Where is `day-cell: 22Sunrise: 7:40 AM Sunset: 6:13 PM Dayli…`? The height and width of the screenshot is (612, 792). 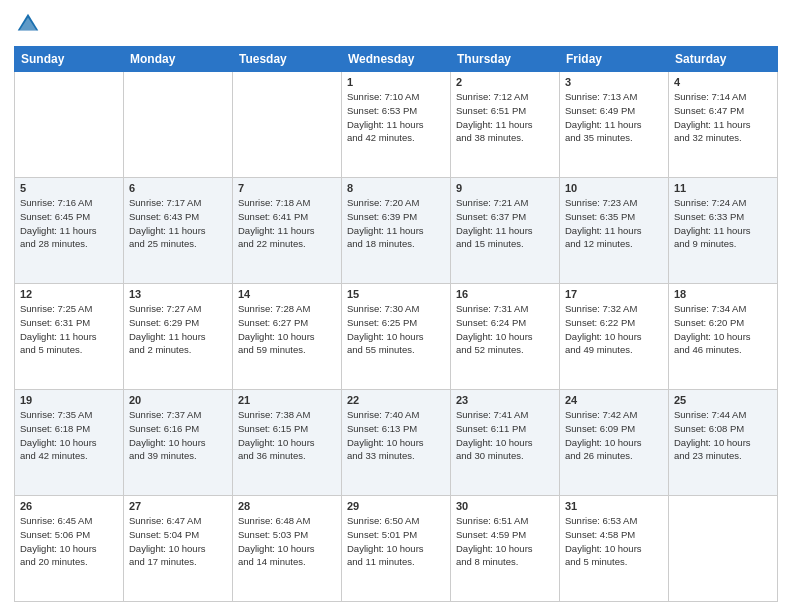
day-cell: 22Sunrise: 7:40 AM Sunset: 6:13 PM Dayli… is located at coordinates (396, 443).